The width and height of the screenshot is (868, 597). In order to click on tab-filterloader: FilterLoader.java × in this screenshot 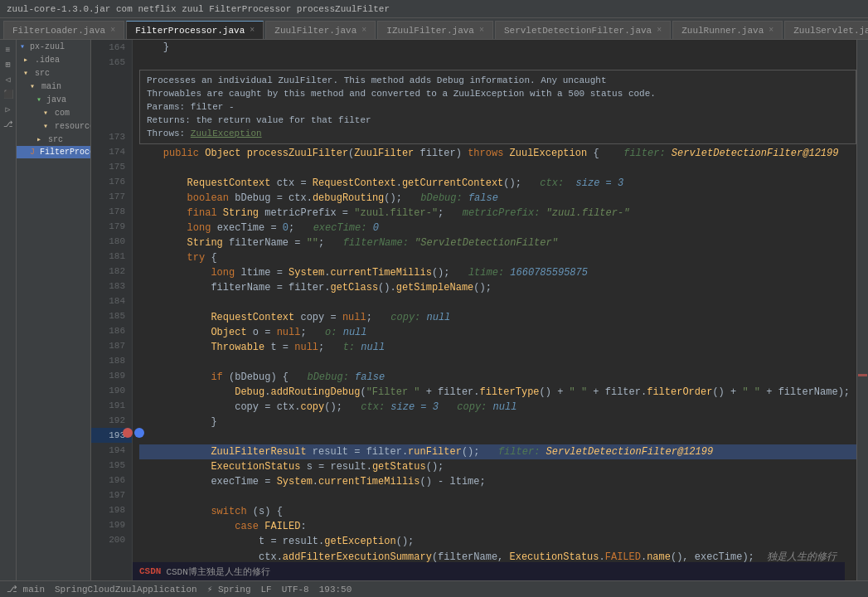, I will do `click(64, 30)`.